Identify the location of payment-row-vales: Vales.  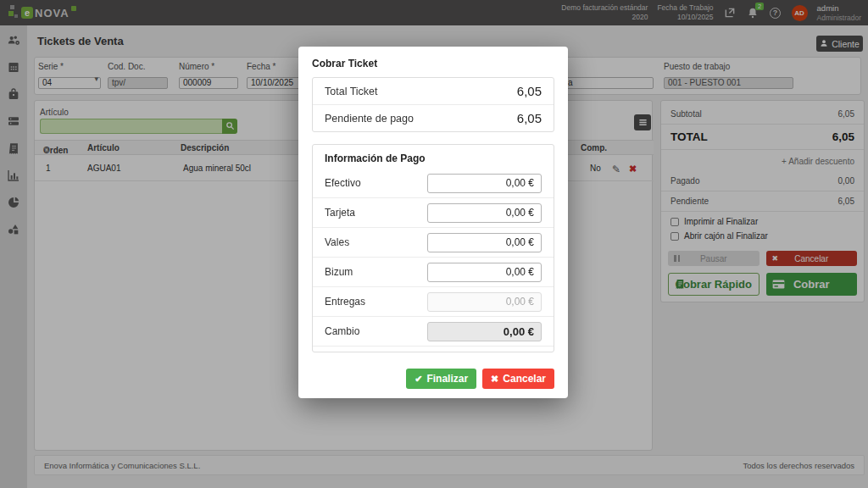
(433, 242).